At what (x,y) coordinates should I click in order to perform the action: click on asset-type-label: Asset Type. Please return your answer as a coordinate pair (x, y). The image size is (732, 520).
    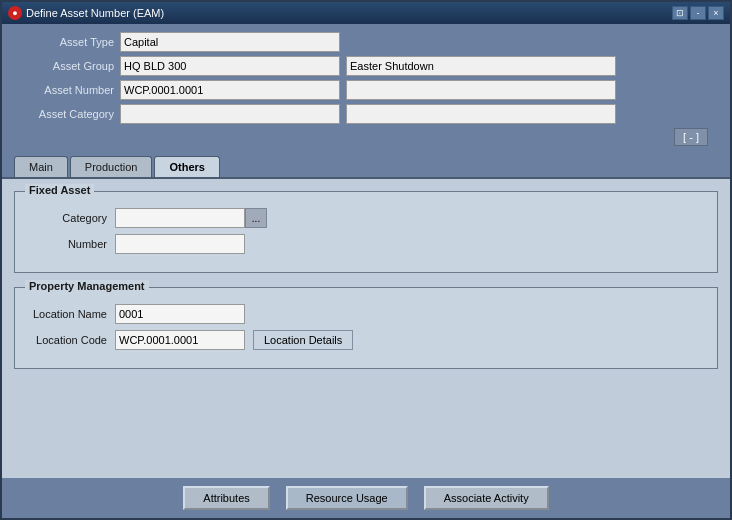
    Looking at the image, I should click on (64, 42).